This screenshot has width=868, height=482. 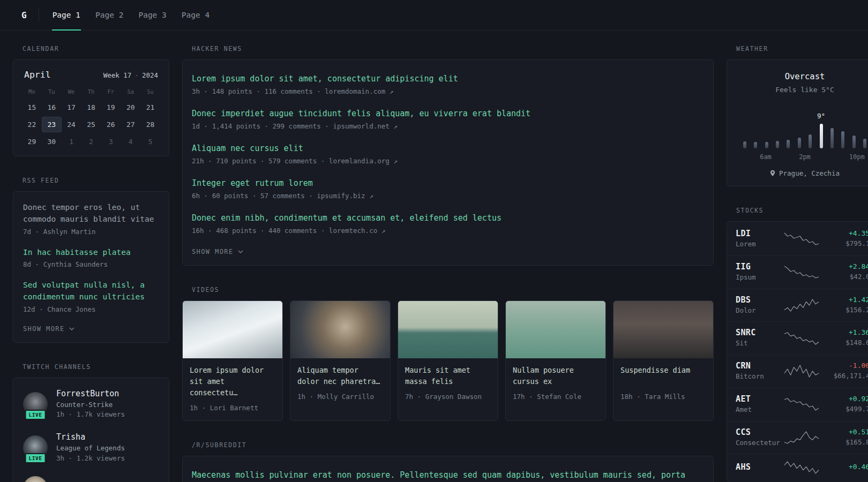 What do you see at coordinates (150, 124) in the screenshot?
I see `calendar-day: 28` at bounding box center [150, 124].